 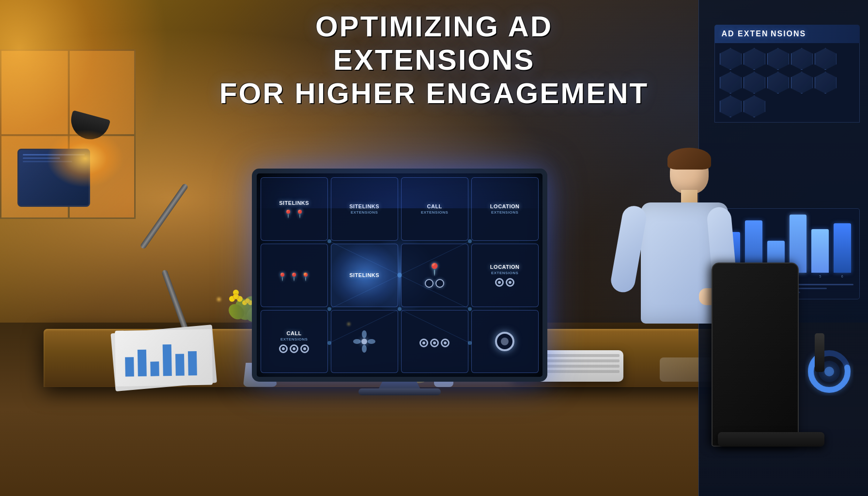 What do you see at coordinates (771, 439) in the screenshot?
I see `chair-seat` at bounding box center [771, 439].